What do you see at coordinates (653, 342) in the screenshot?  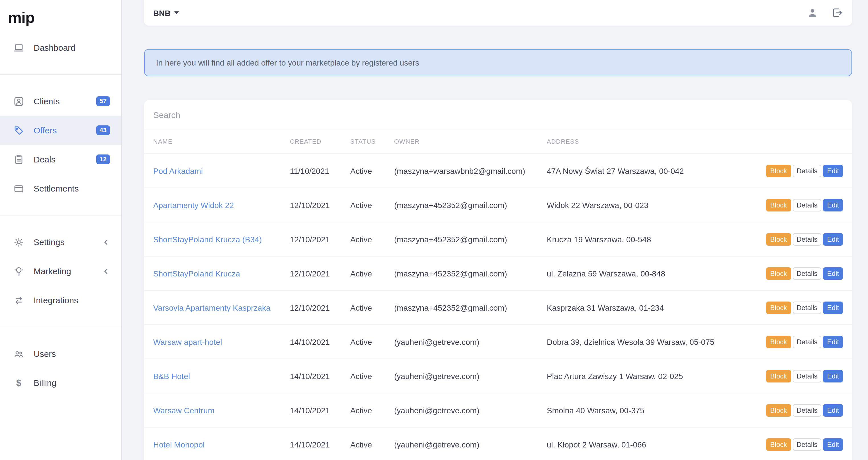 I see `address-cell: Dobra 39, dzielnica Wesoła 39 Warsaw, 05…` at bounding box center [653, 342].